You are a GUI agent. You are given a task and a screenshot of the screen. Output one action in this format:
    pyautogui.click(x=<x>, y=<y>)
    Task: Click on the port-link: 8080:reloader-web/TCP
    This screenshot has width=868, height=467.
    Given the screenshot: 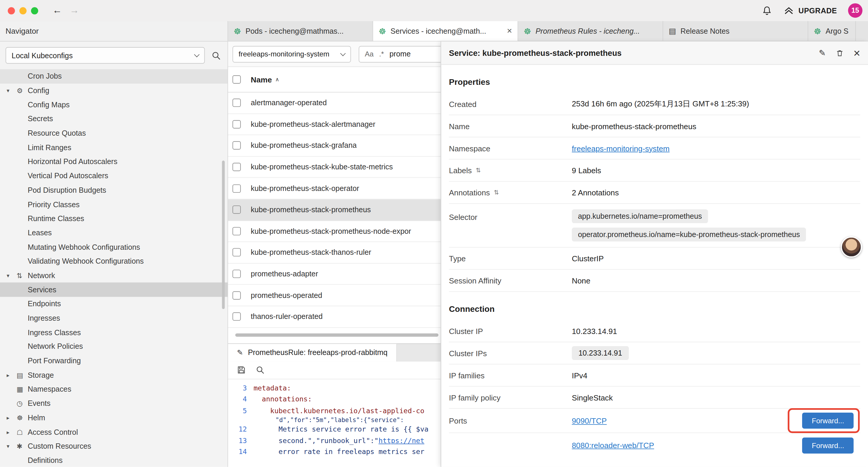 What is the action you would take?
    pyautogui.click(x=613, y=445)
    